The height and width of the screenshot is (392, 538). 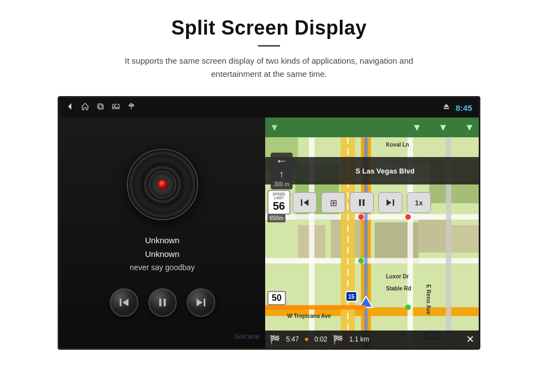 What do you see at coordinates (338, 339) in the screenshot?
I see `end-flag-icon: 🏁` at bounding box center [338, 339].